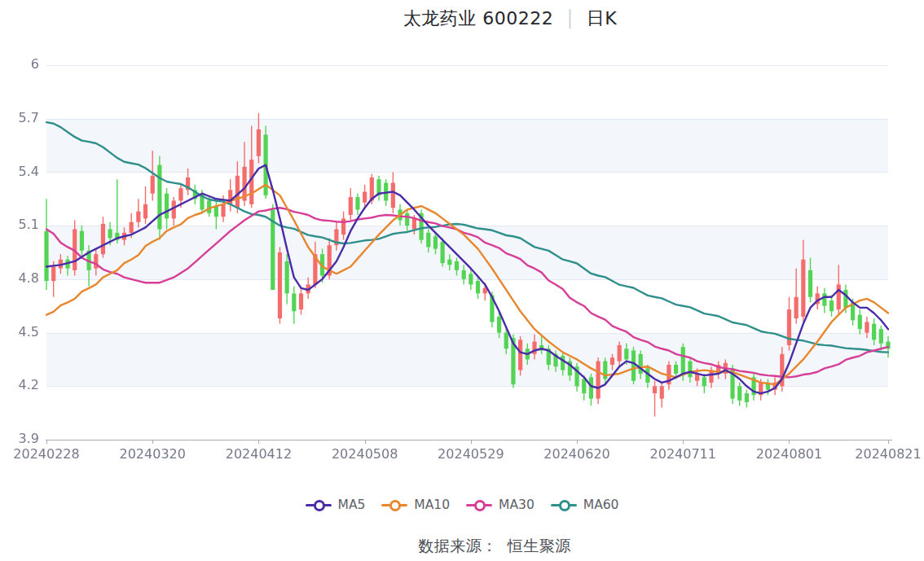  Describe the element at coordinates (416, 505) in the screenshot. I see `legend-item-ma10: MA10` at that location.